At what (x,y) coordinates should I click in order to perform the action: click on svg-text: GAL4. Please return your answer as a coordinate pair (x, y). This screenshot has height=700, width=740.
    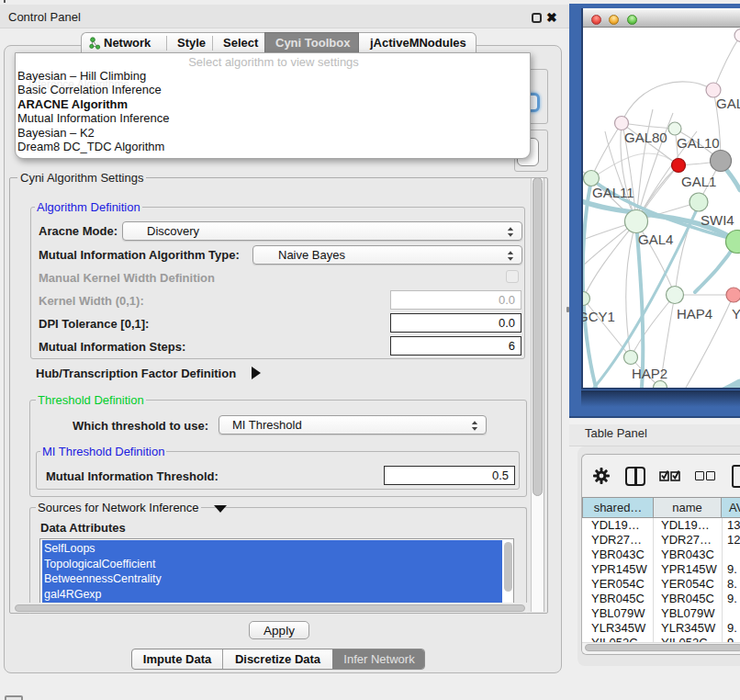
    Looking at the image, I should click on (656, 239).